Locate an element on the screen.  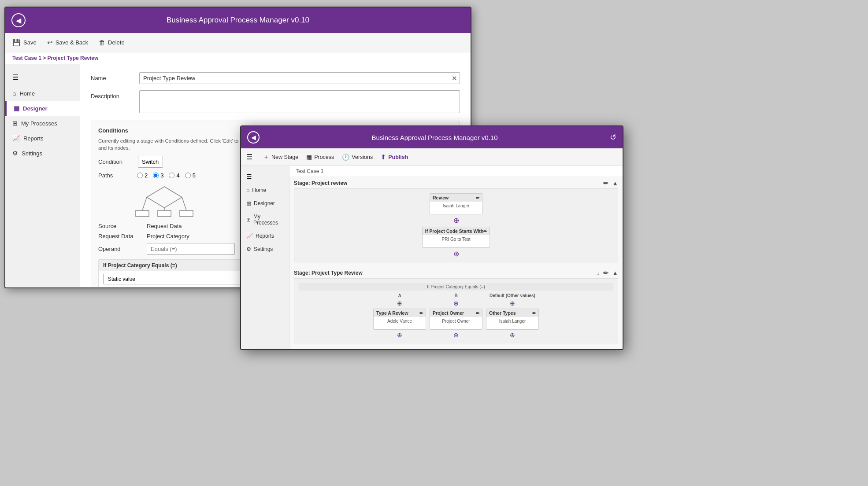
add-below-condition: ⊕ is located at coordinates (456, 254).